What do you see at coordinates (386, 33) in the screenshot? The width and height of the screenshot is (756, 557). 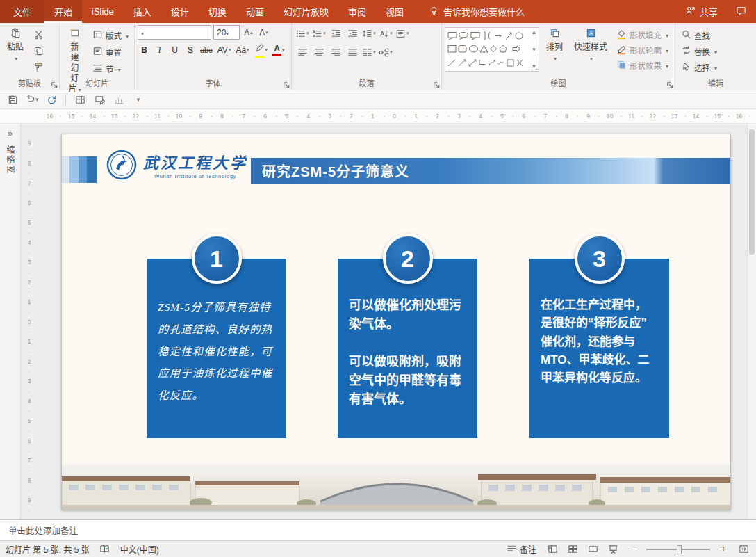 I see `text-direction-button` at bounding box center [386, 33].